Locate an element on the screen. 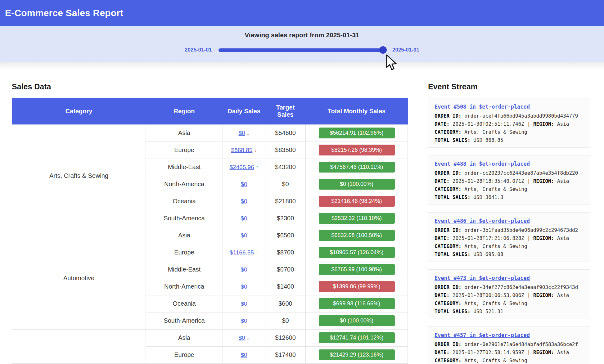 Image resolution: width=604 pixels, height=364 pixels. event-title-link: Event #457 in $et-order-placed is located at coordinates (509, 335).